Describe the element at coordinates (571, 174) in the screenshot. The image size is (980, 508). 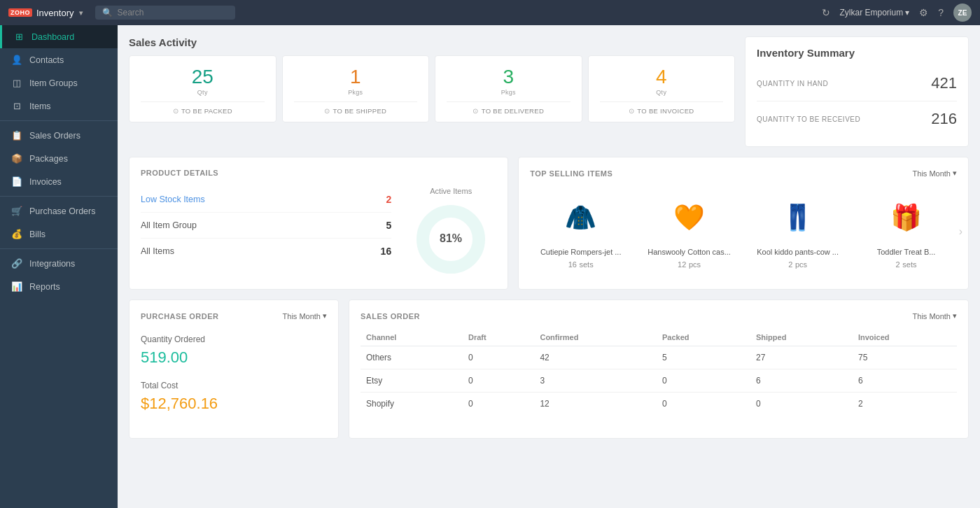
I see `ts-title: TOP SELLING ITEMS` at that location.